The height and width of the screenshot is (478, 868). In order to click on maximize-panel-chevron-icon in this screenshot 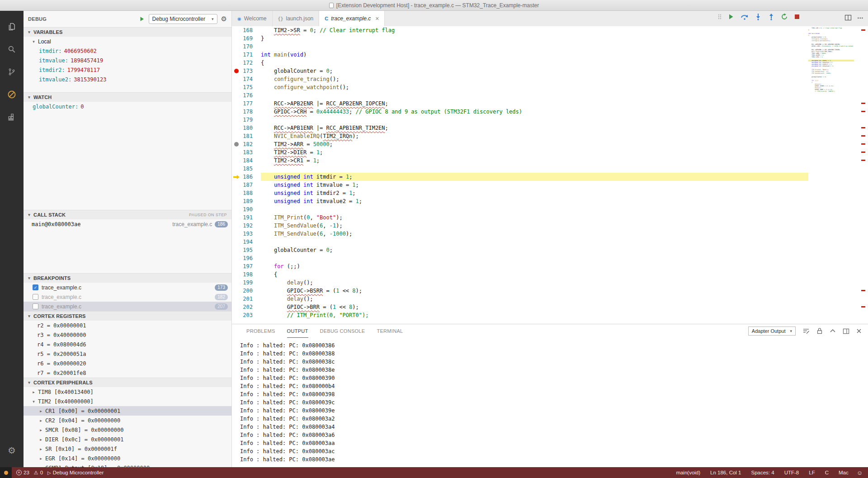, I will do `click(833, 331)`.